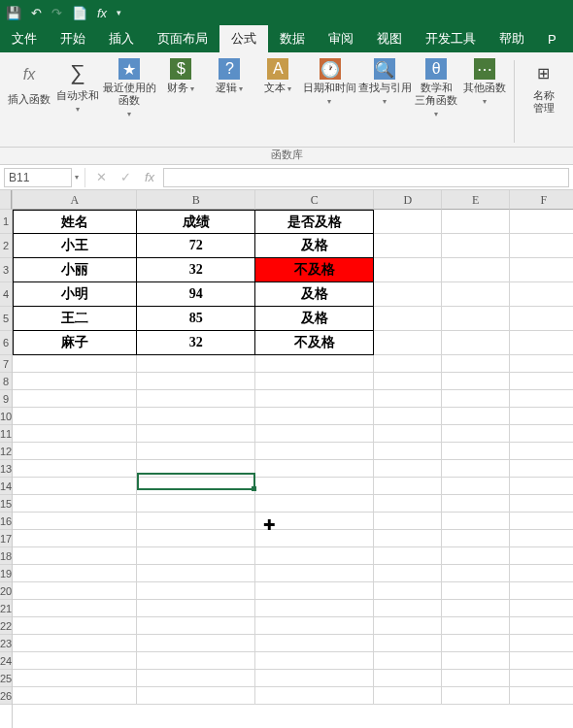 The image size is (573, 728). Describe the element at coordinates (6, 364) in the screenshot. I see `row-header: 7` at that location.